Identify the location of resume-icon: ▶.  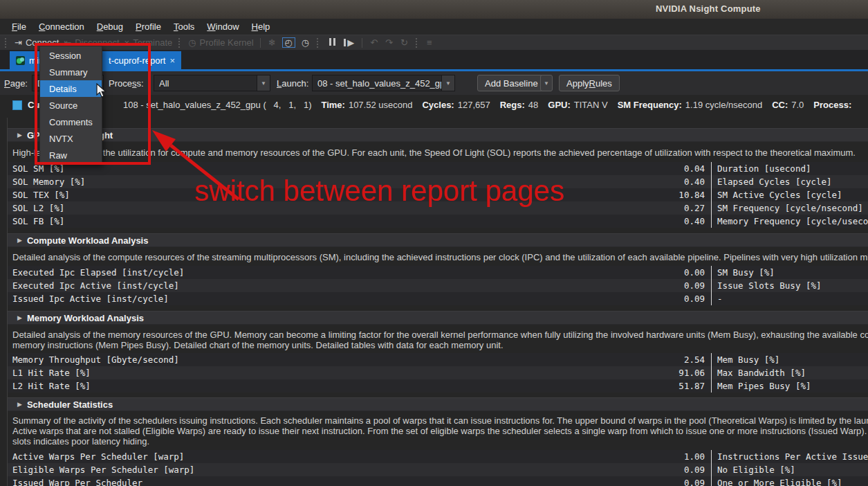
(349, 43).